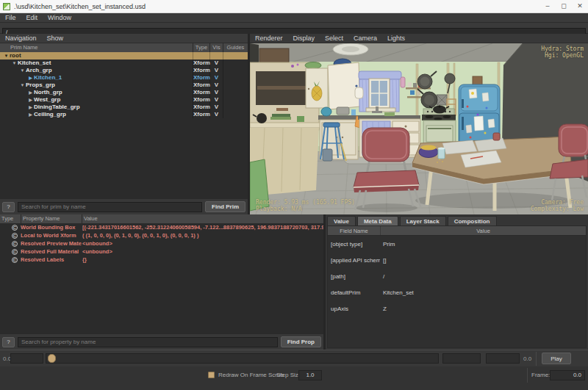 Image resolution: width=588 pixels, height=390 pixels. Describe the element at coordinates (457, 292) in the screenshot. I see `metadata-row: defaultPrimKitchen_set` at that location.